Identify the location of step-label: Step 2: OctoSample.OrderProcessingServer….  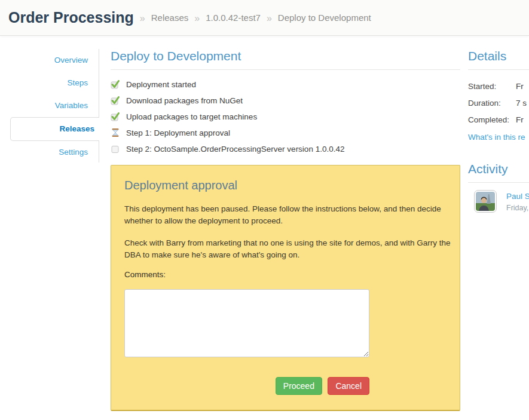
(236, 149).